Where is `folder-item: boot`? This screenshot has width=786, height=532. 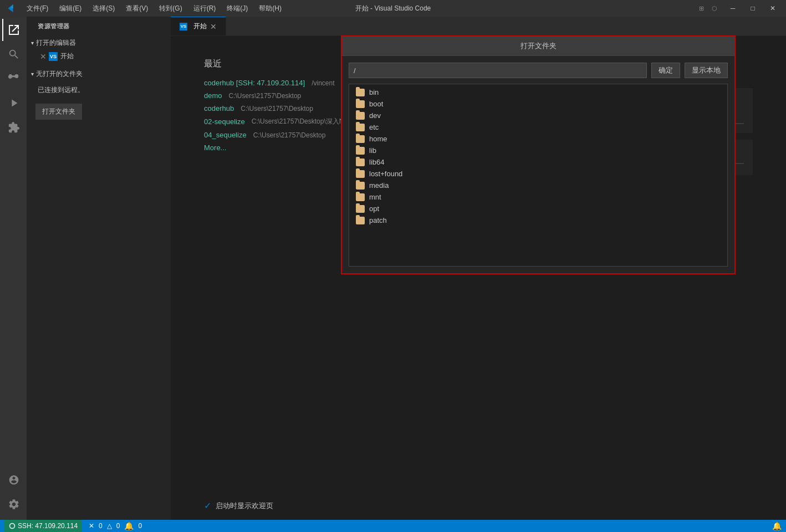 folder-item: boot is located at coordinates (538, 104).